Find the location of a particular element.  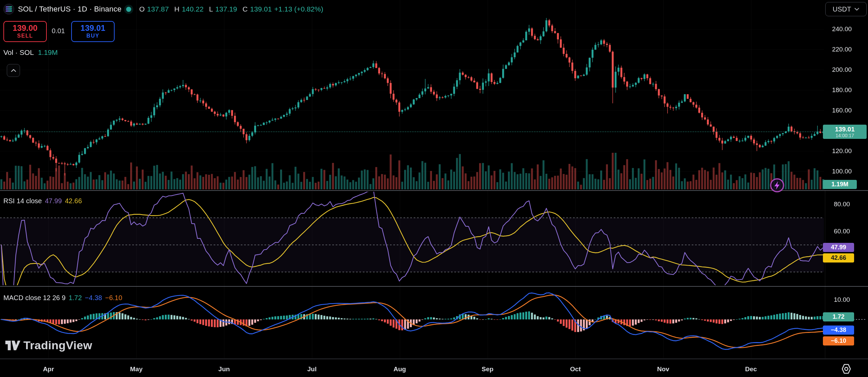

open-label: O is located at coordinates (142, 9).